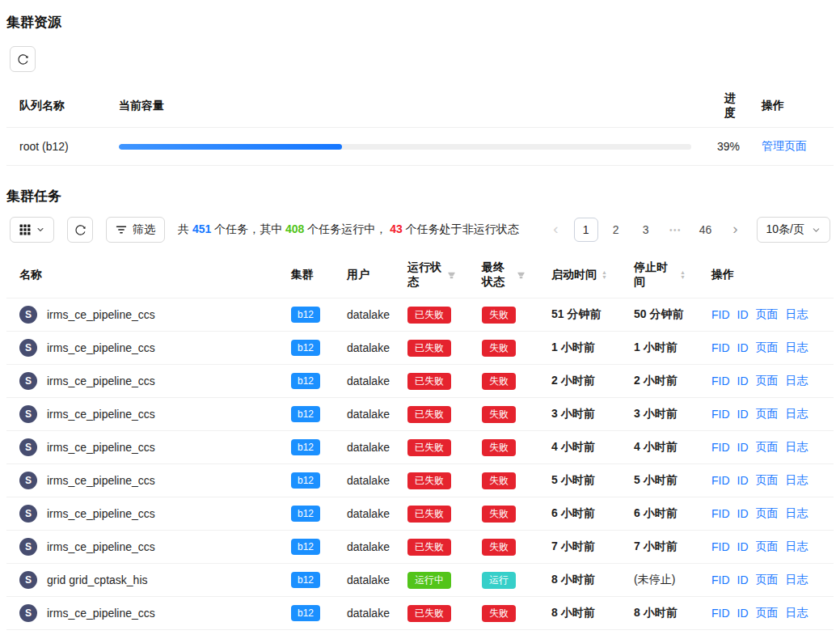 This screenshot has width=840, height=639. I want to click on run-status-filter-icon, so click(451, 275).